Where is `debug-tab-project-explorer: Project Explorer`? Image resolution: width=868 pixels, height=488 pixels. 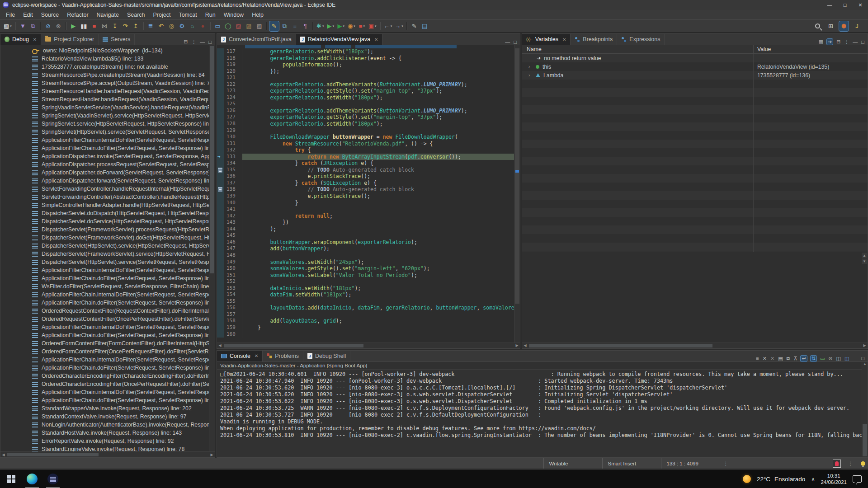
debug-tab-project-explorer: Project Explorer is located at coordinates (70, 39).